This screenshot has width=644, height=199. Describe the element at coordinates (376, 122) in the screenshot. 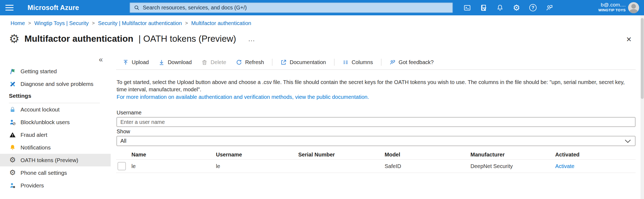

I see `username-input` at that location.